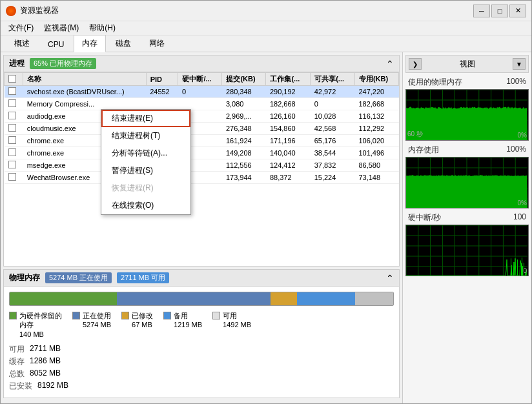 Image resolution: width=532 pixels, height=404 pixels. What do you see at coordinates (467, 250) in the screenshot?
I see `graph-hard-interrupts-container: 0` at bounding box center [467, 250].